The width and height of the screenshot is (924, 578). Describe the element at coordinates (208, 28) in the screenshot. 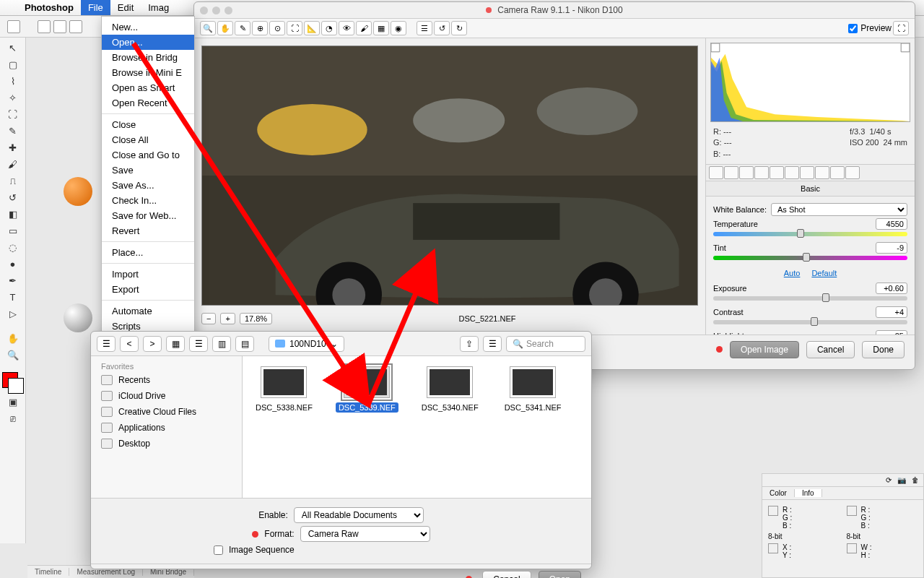

I see `cr-zoom-icon: 🔍` at that location.